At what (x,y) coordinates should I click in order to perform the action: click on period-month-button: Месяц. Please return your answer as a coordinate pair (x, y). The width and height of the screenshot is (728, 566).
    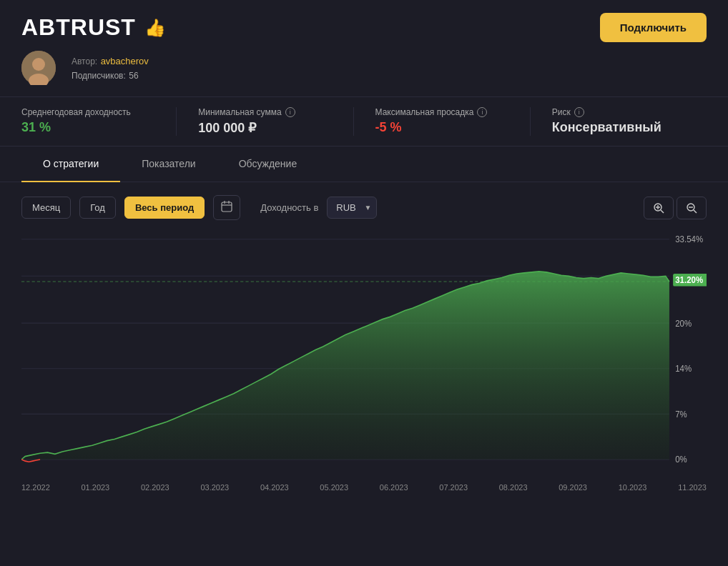
    Looking at the image, I should click on (46, 207).